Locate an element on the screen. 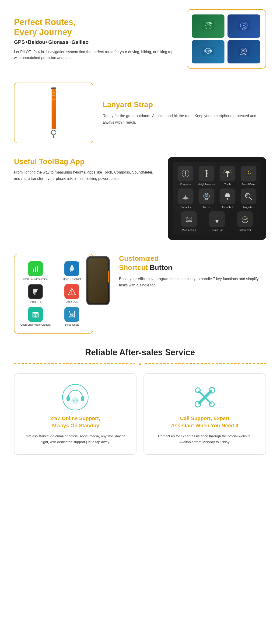  shortcut-icon-underwater-camera is located at coordinates (36, 314).